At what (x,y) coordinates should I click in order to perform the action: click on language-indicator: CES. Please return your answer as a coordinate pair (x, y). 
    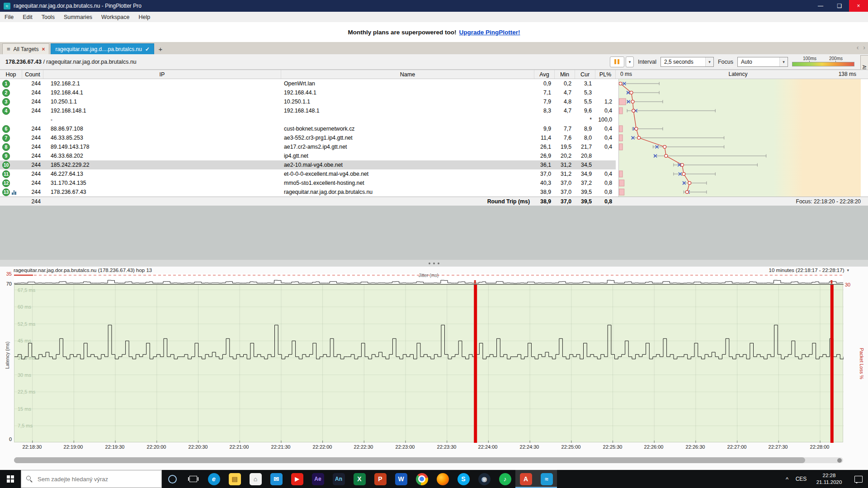
    Looking at the image, I should click on (801, 479).